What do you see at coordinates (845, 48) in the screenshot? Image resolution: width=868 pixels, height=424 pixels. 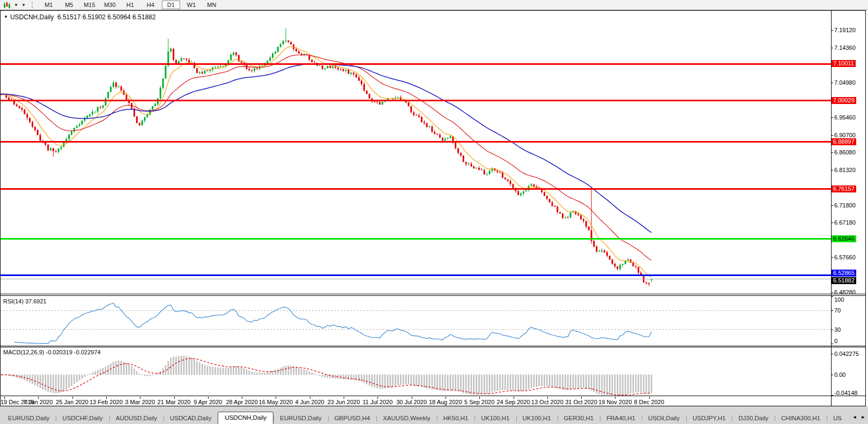 I see `price-axis-label: 7.14360` at bounding box center [845, 48].